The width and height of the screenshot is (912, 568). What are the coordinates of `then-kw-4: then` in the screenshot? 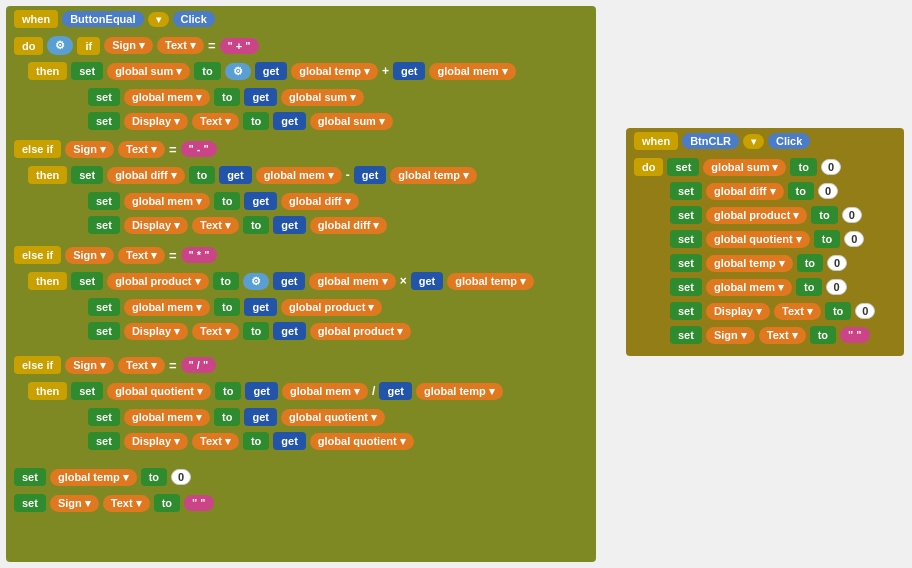 It's located at (48, 391).